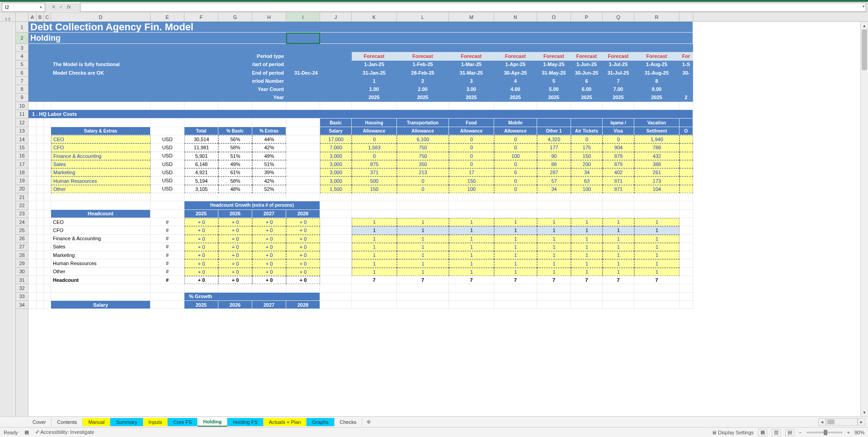  What do you see at coordinates (101, 247) in the screenshot?
I see `cell: Sales` at bounding box center [101, 247].